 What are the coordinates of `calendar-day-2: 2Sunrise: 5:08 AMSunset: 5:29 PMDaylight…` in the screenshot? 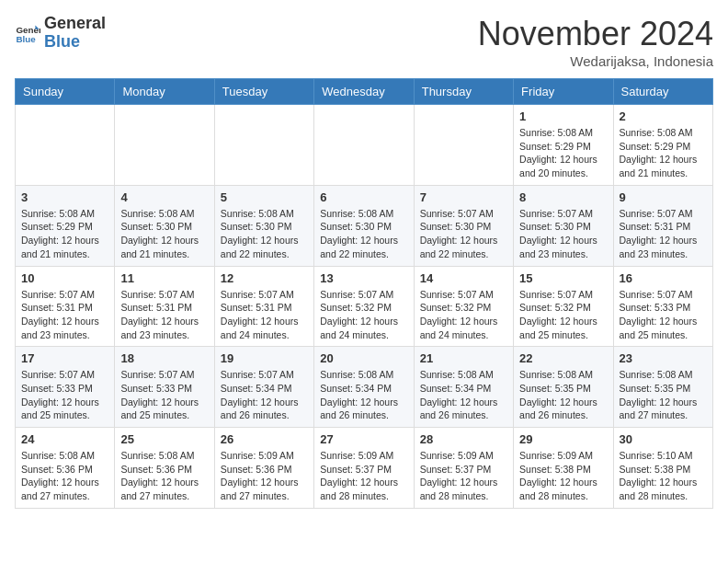 It's located at (663, 145).